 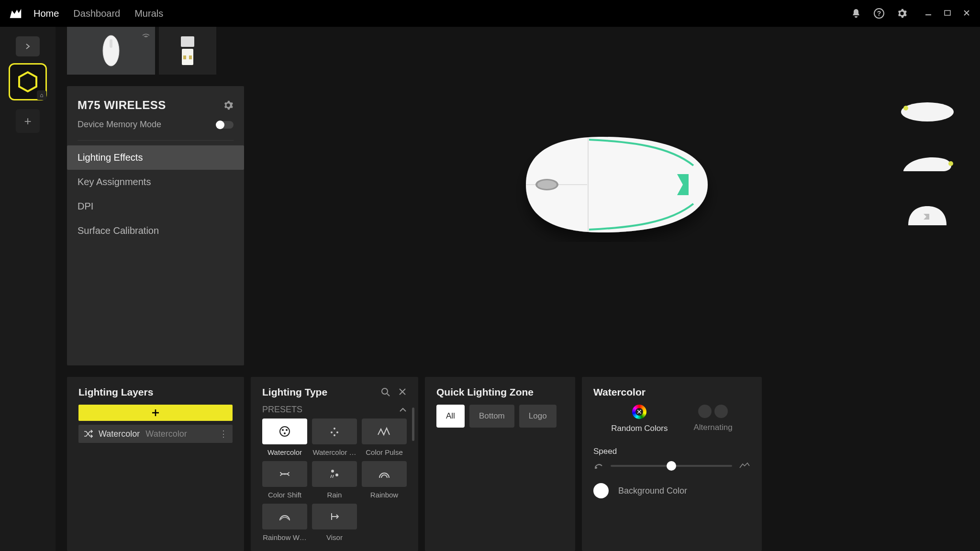 What do you see at coordinates (15, 13) in the screenshot?
I see `app-logo` at bounding box center [15, 13].